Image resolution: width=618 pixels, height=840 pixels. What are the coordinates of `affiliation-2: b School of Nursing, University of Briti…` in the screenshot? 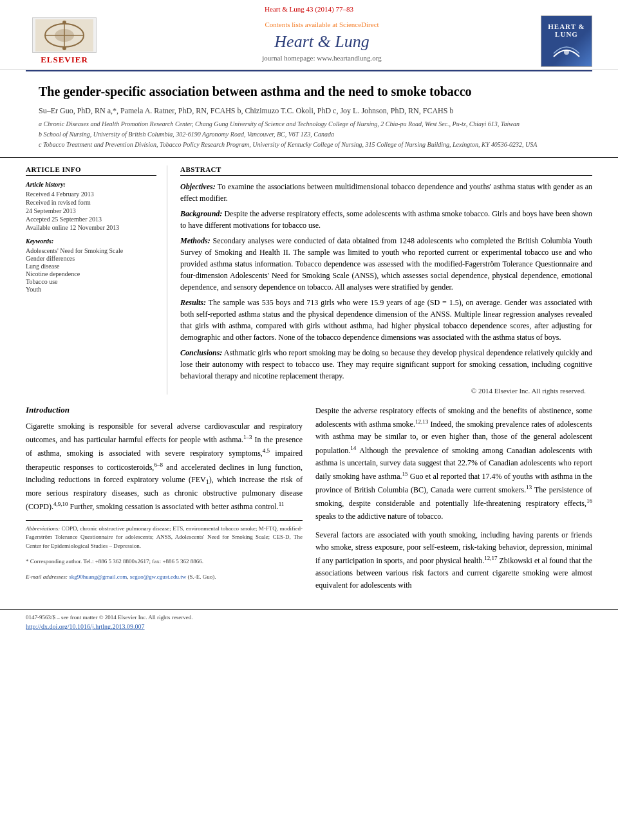 It's located at (309, 135).